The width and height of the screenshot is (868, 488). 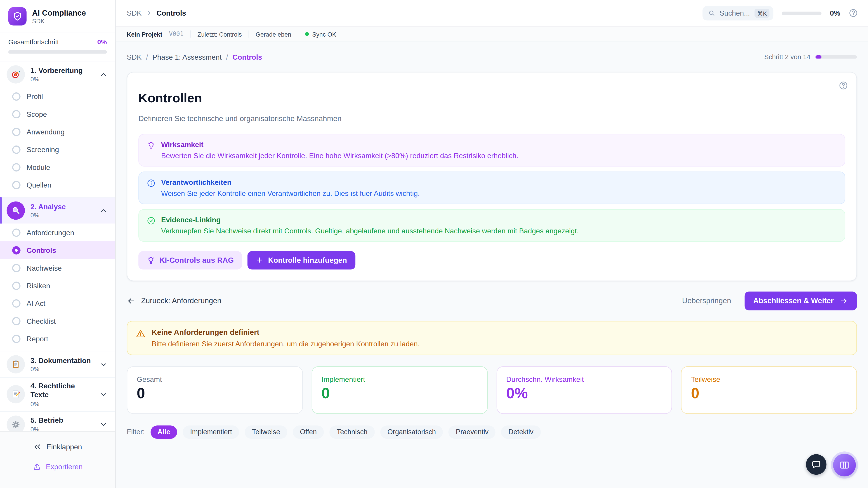 I want to click on info-icon, so click(x=151, y=188).